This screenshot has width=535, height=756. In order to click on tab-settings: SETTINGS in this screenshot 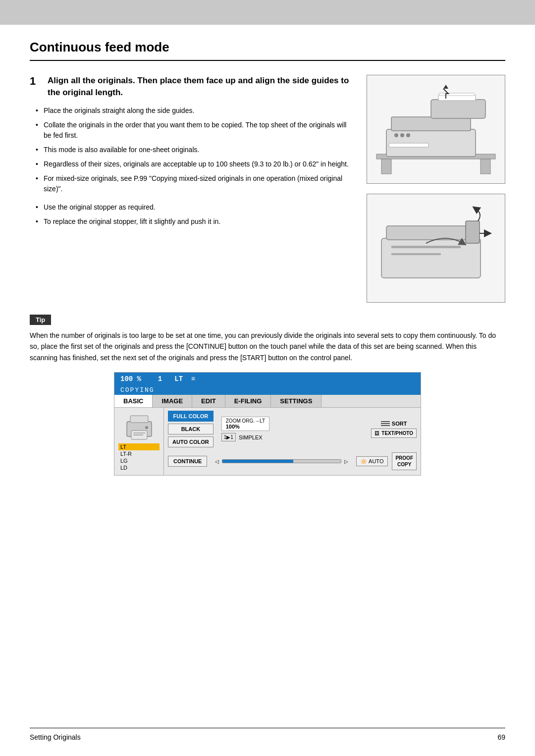, I will do `click(296, 401)`.